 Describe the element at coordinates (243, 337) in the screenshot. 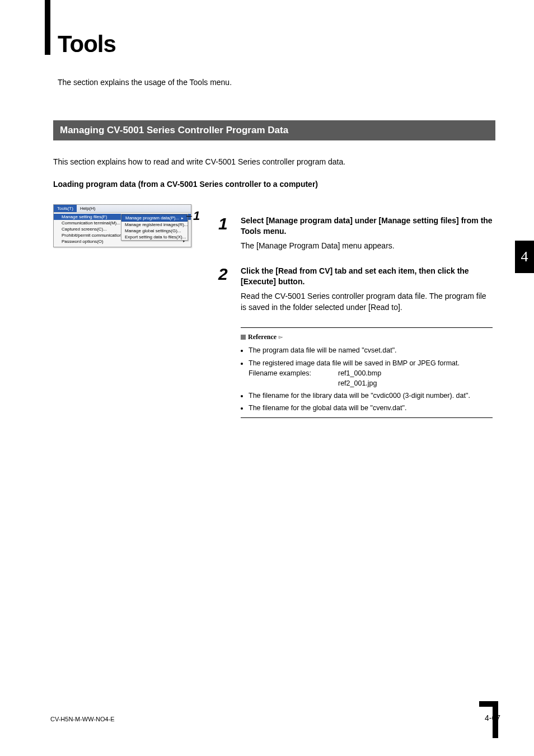

I see `reference-square-icon` at that location.